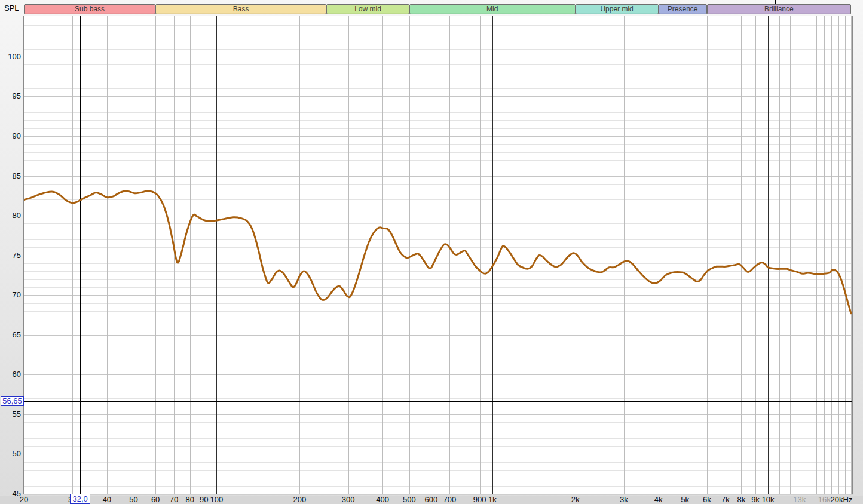 This screenshot has height=504, width=863. What do you see at coordinates (80, 499) in the screenshot?
I see `cursor-frequency-readout: 32,0` at bounding box center [80, 499].